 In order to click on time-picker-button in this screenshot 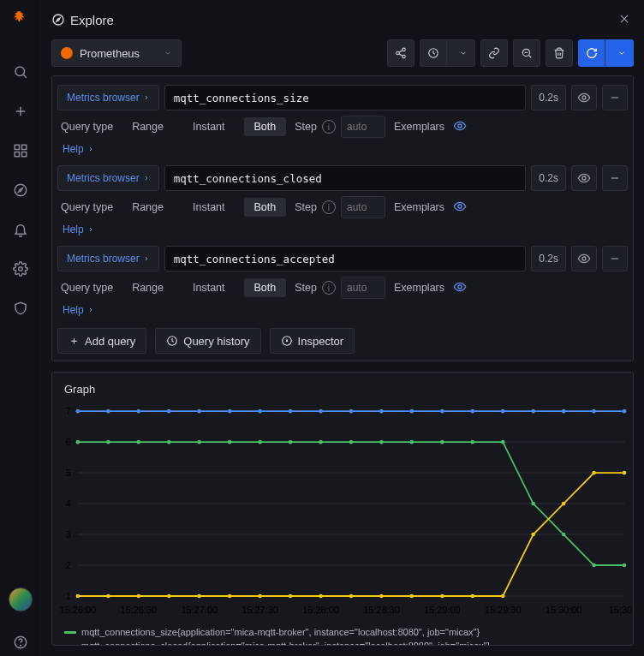, I will do `click(447, 53)`.